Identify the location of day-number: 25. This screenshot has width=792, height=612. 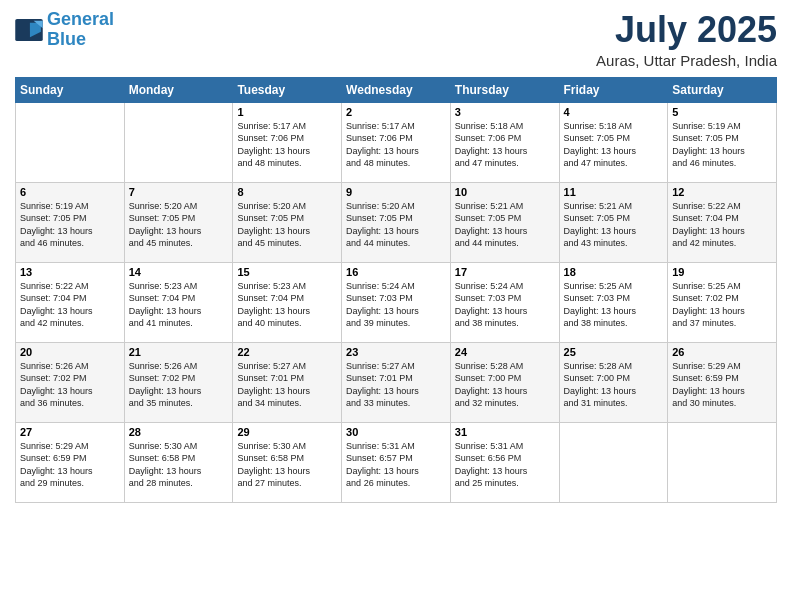
(614, 352).